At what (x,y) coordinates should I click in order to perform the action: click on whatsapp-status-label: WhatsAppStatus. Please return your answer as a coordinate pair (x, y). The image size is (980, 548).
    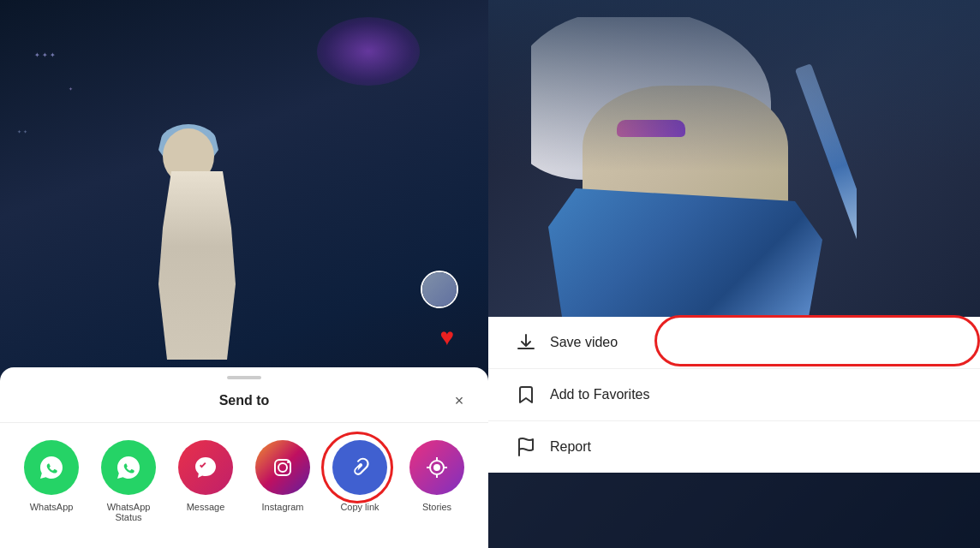
    Looking at the image, I should click on (128, 512).